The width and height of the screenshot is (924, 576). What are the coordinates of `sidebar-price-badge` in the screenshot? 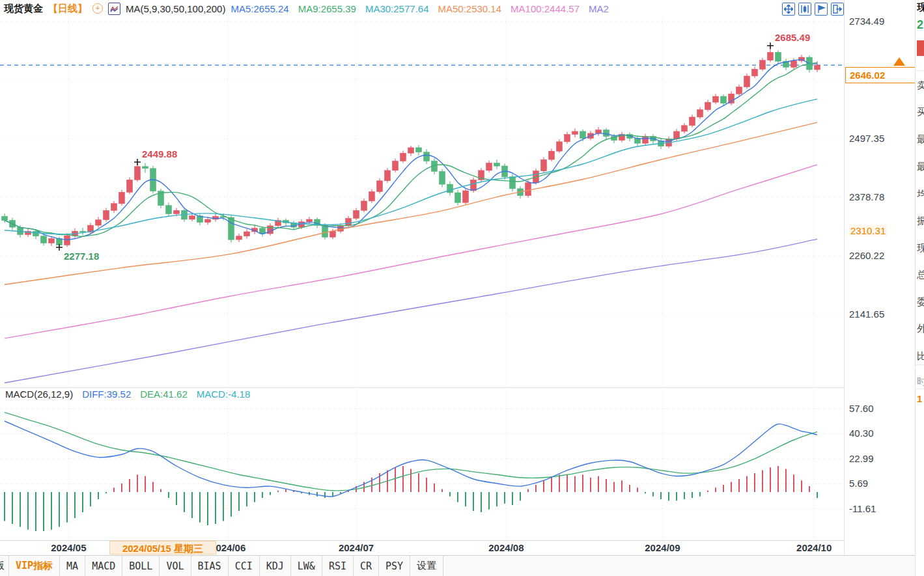 It's located at (921, 48).